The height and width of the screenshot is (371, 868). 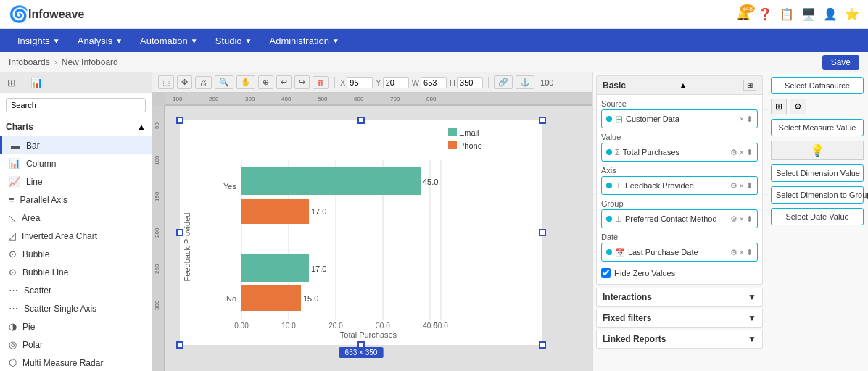 What do you see at coordinates (609, 186) in the screenshot?
I see `axis-dot` at bounding box center [609, 186].